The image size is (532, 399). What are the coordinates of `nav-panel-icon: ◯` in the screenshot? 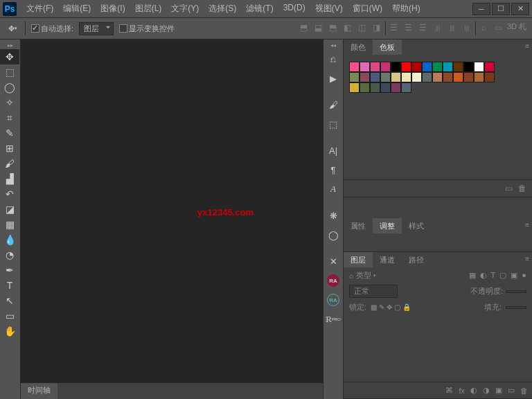 It's located at (333, 235).